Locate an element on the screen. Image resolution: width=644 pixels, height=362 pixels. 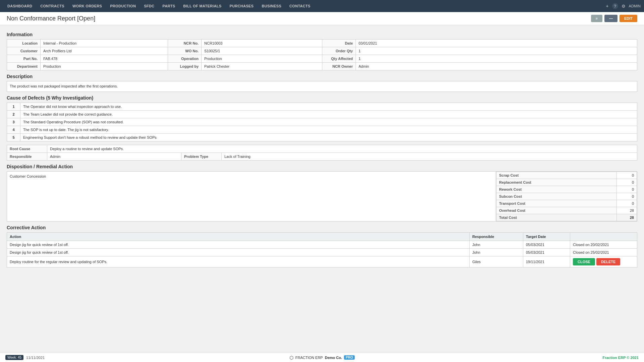
ca-responsible-2: John is located at coordinates (496, 253).